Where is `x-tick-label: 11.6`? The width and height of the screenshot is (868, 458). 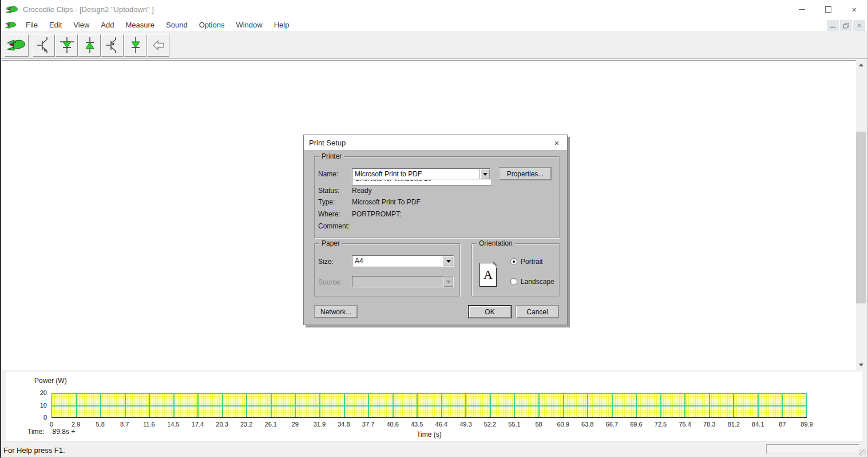 x-tick-label: 11.6 is located at coordinates (149, 424).